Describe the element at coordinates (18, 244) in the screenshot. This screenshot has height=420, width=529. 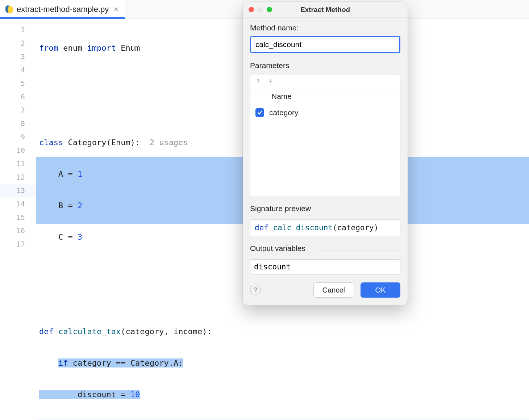
I see `line-number: 17` at that location.